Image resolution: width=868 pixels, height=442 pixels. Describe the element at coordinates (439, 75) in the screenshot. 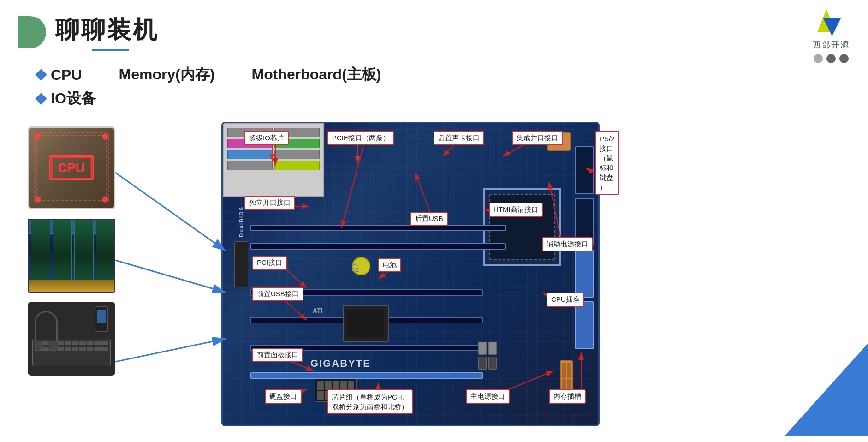

I see `item-row-1: CPU Memory(内存) Motherboard(主板)` at that location.